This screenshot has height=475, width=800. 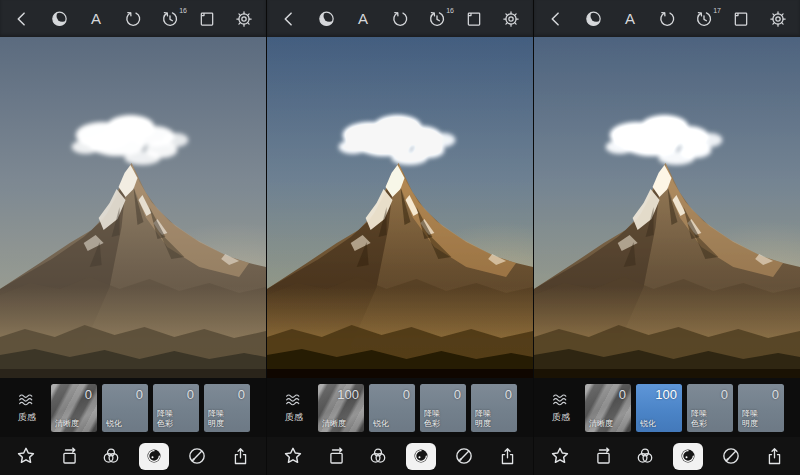 I want to click on tile-clarity: 100 清晰度, so click(x=341, y=408).